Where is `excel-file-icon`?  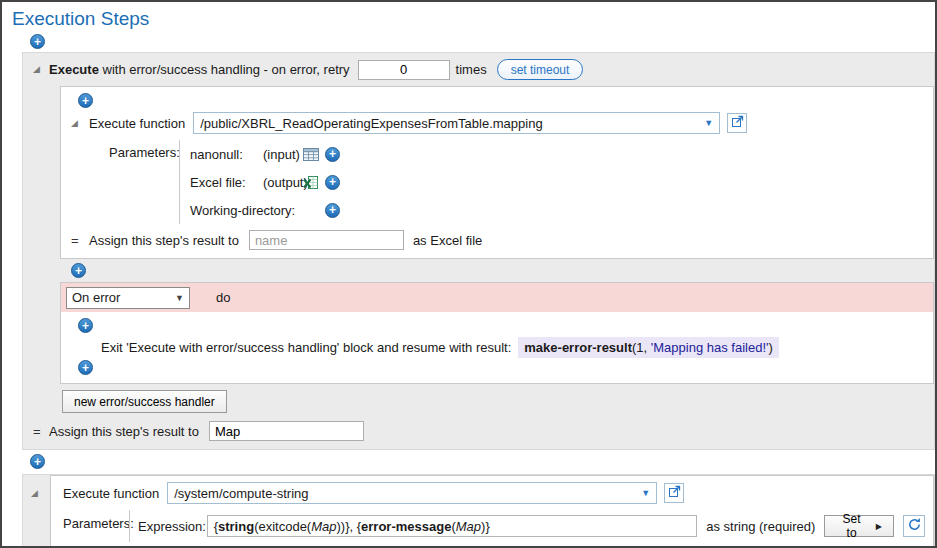 excel-file-icon is located at coordinates (314, 182).